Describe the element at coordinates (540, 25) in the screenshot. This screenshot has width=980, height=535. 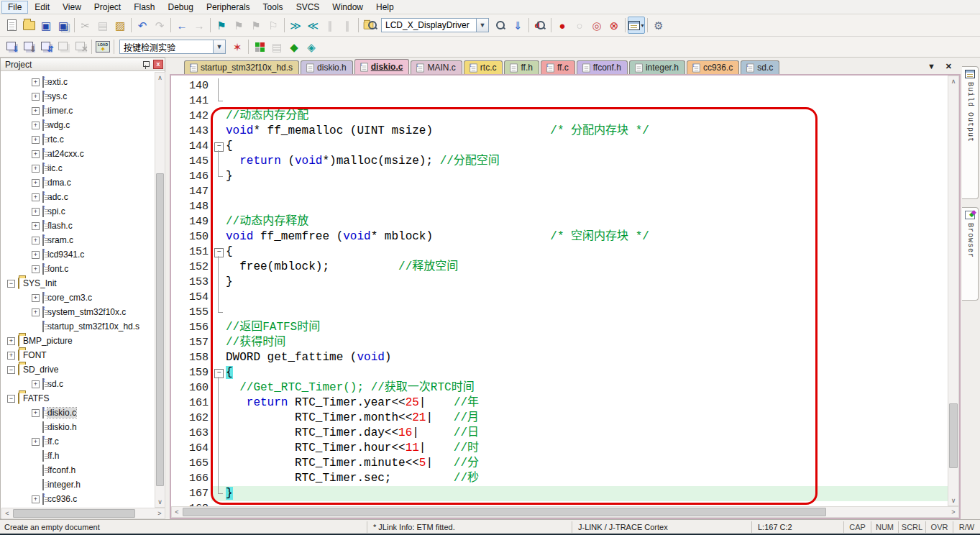
I see `start-stop-debug-button: d` at that location.